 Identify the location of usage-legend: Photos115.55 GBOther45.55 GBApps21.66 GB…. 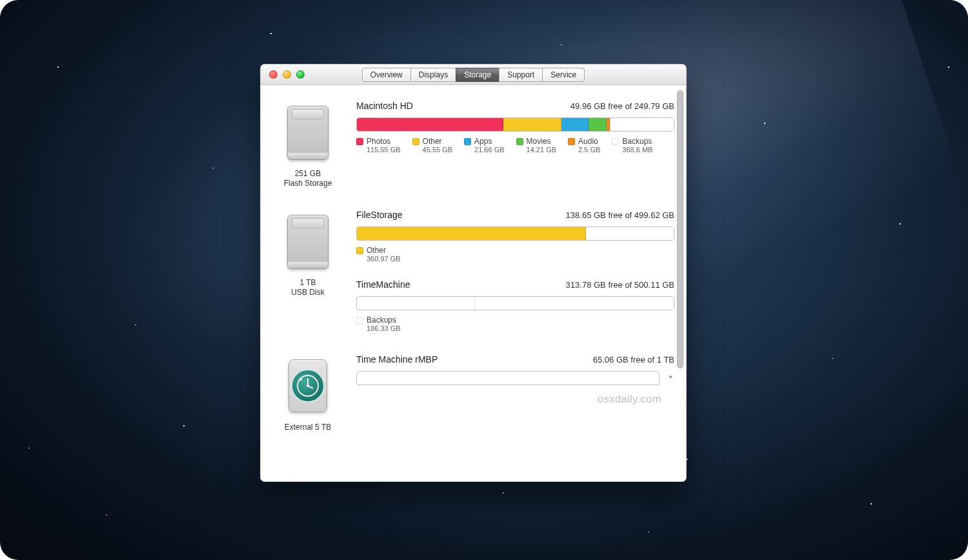
(515, 145).